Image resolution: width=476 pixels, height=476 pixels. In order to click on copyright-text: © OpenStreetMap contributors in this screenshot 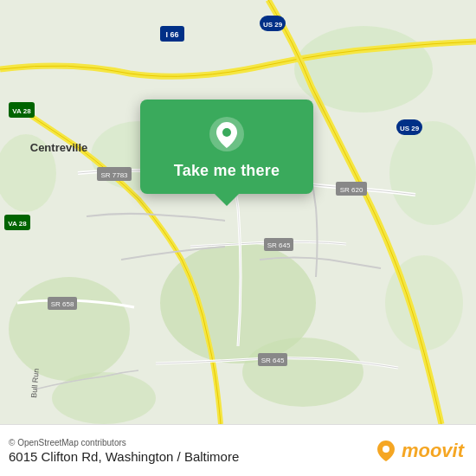, I will do `click(124, 443)`.